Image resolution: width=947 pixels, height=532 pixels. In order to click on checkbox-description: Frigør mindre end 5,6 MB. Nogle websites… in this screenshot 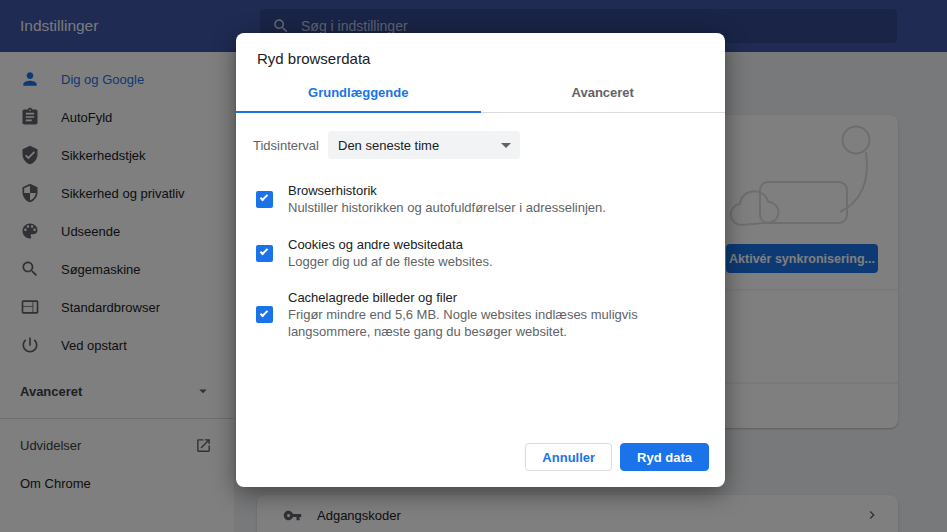, I will do `click(484, 323)`.